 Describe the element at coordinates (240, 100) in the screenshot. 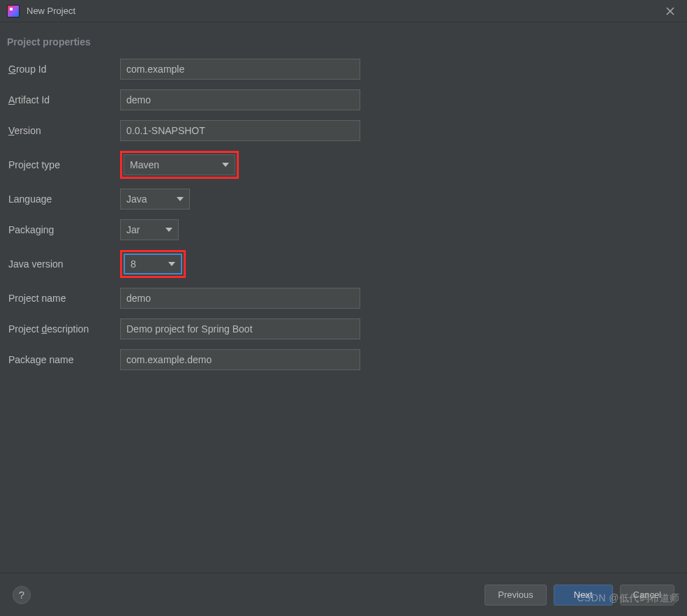

I see `artifact-id-input` at that location.